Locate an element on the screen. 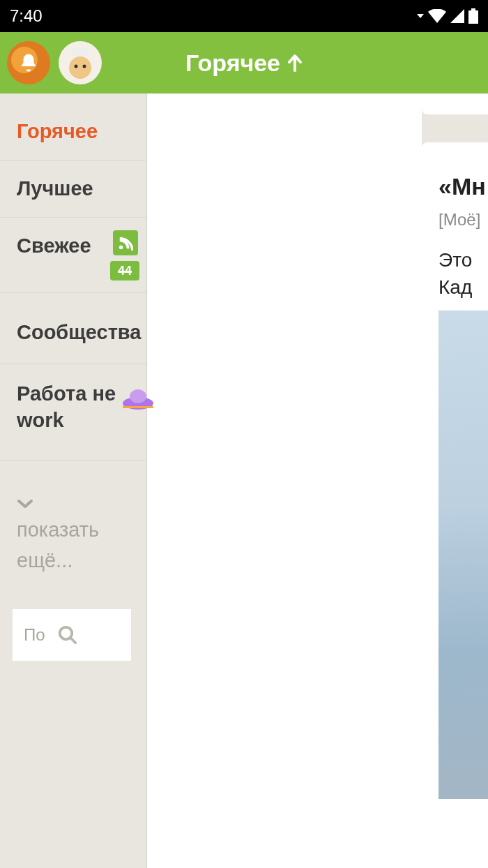 The height and width of the screenshot is (868, 488). search-input is located at coordinates (38, 635).